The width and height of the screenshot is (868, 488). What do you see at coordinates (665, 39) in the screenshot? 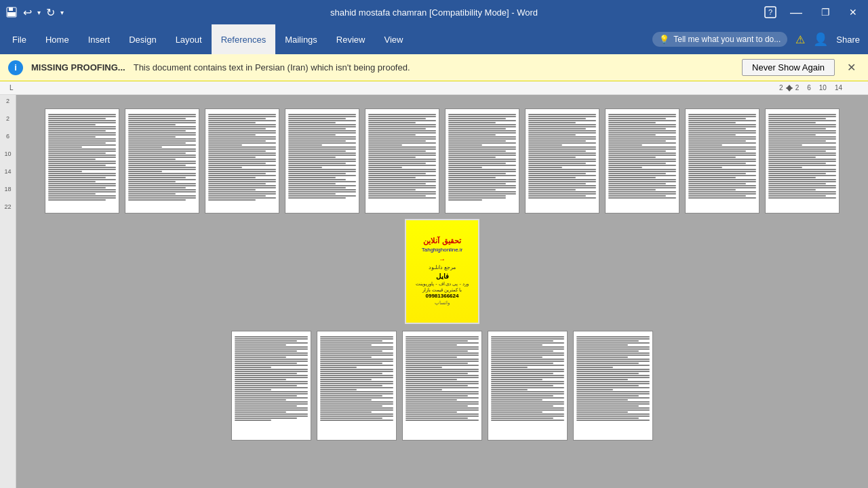
I see `lightbulb-icon: 💡` at bounding box center [665, 39].